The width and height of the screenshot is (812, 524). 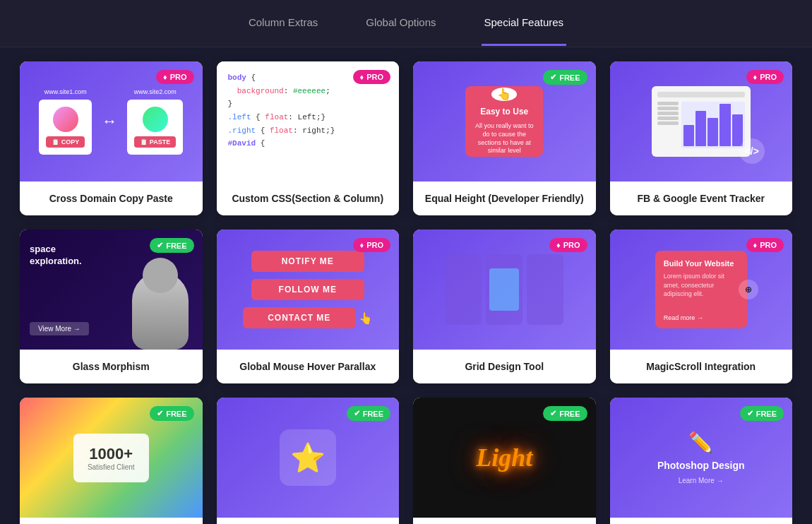 What do you see at coordinates (308, 290) in the screenshot?
I see `follow-button-preview: FOLLOW ME` at bounding box center [308, 290].